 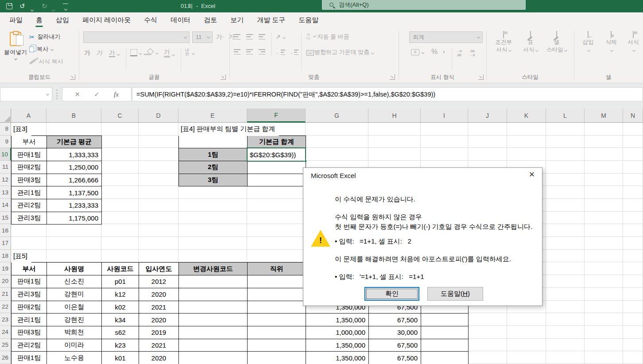 I want to click on undo-button: ↺, so click(x=22, y=6).